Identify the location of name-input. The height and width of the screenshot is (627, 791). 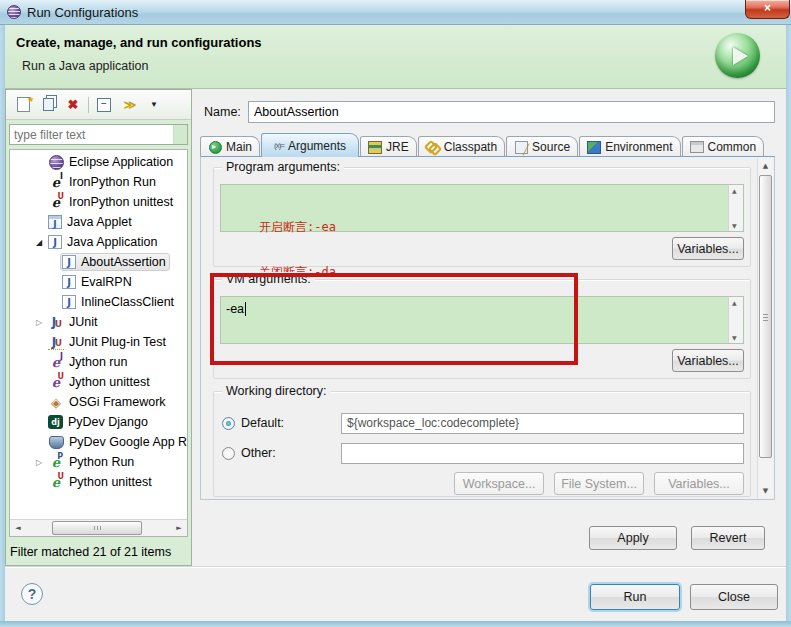
(512, 112).